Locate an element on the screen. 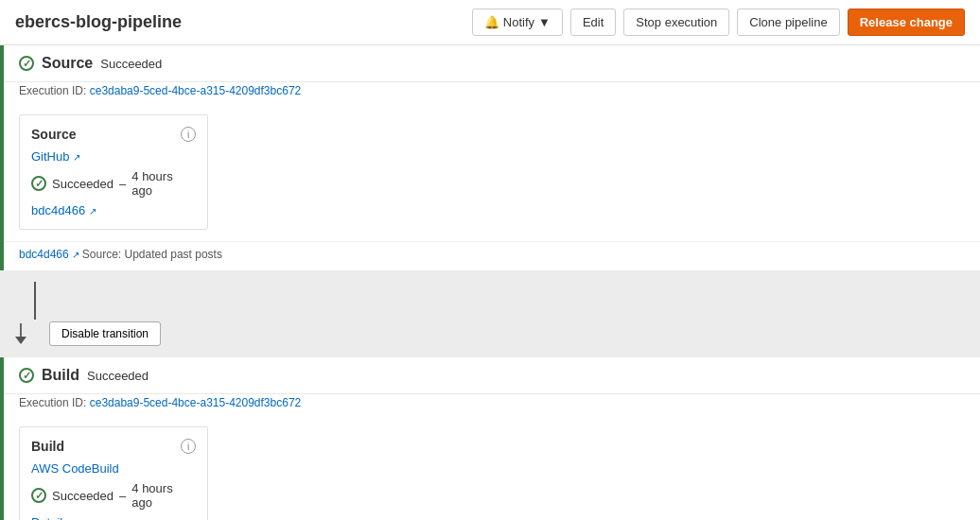  source-action-card: Source i GitHub ↗ ✓ Succeeded – 4 hours … is located at coordinates (114, 172).